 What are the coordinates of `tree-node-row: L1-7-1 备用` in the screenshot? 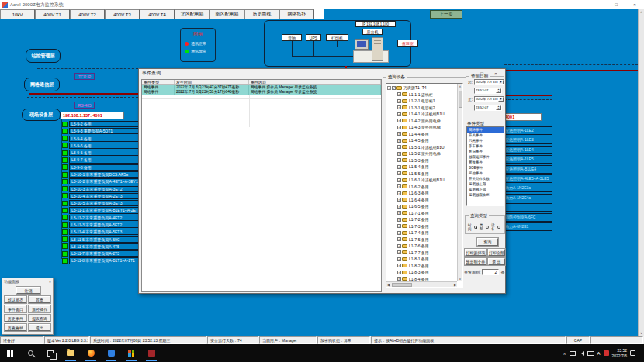 It's located at (422, 214).